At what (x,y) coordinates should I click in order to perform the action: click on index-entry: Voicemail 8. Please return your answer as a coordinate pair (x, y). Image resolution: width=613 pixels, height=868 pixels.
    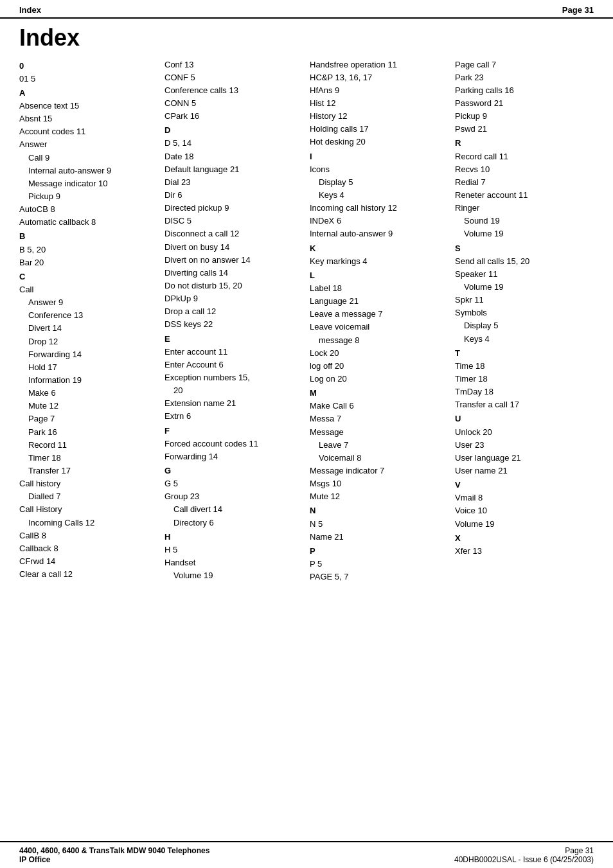
    Looking at the image, I should click on (379, 458).